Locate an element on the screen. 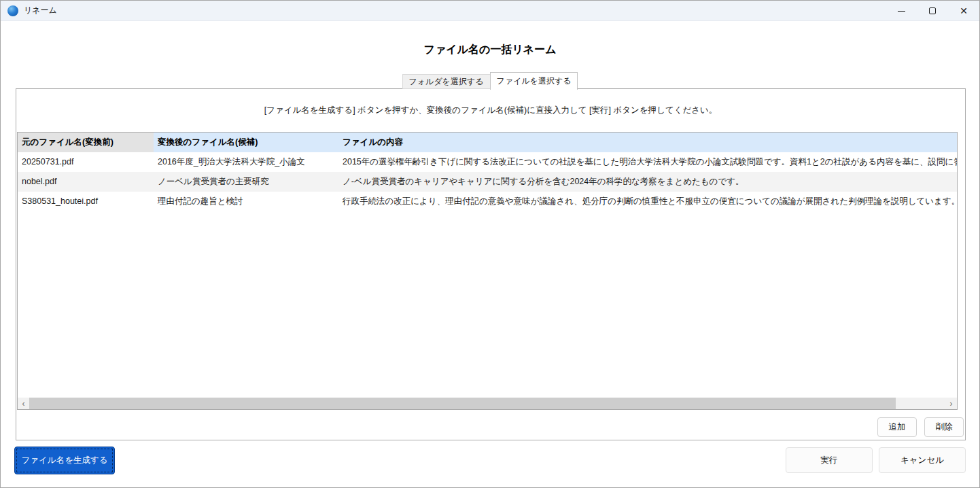 This screenshot has width=980, height=488. scroll-right-arrow-icon: › is located at coordinates (951, 404).